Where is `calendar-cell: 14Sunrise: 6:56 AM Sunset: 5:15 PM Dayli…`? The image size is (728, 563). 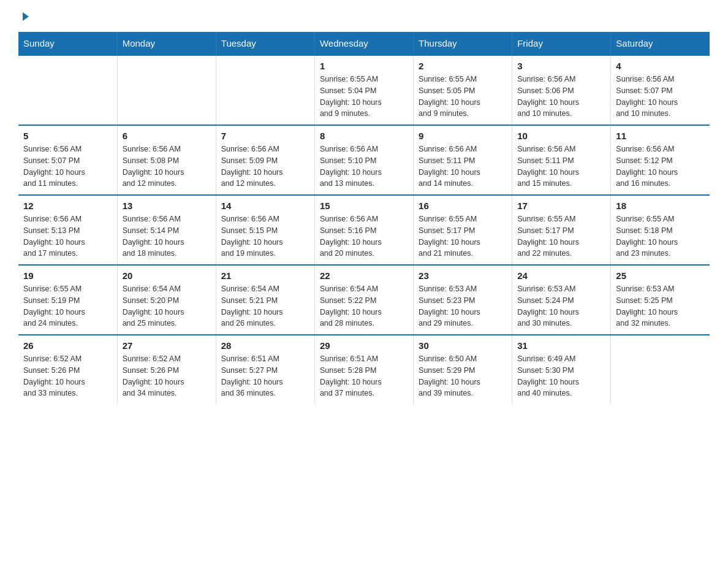 calendar-cell: 14Sunrise: 6:56 AM Sunset: 5:15 PM Dayli… is located at coordinates (265, 230).